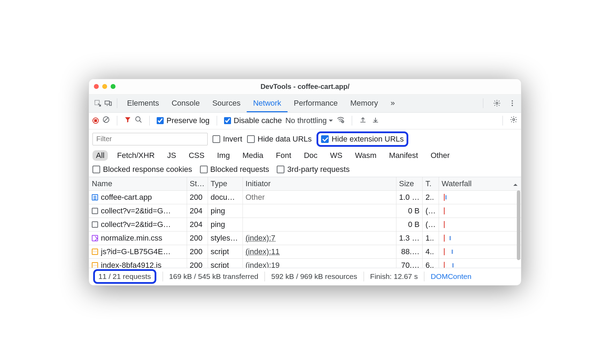  I want to click on tab-network: Network, so click(267, 103).